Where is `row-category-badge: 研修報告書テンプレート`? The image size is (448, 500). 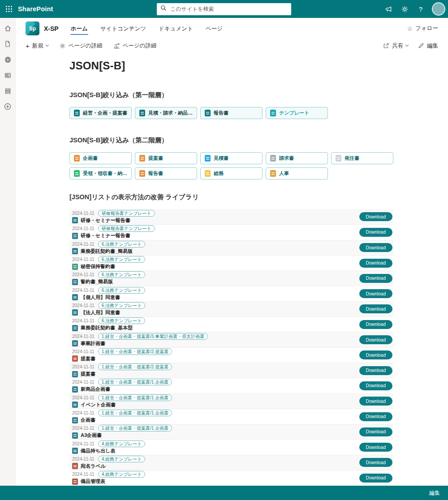 row-category-badge: 研修報告書テンプレート is located at coordinates (126, 228).